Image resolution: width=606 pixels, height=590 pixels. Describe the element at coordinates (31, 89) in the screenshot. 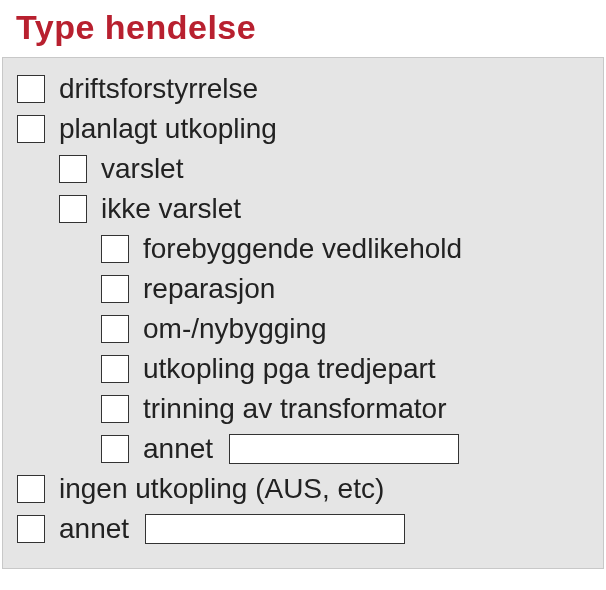

I see `checkbox-driftsforstyrrelse` at that location.